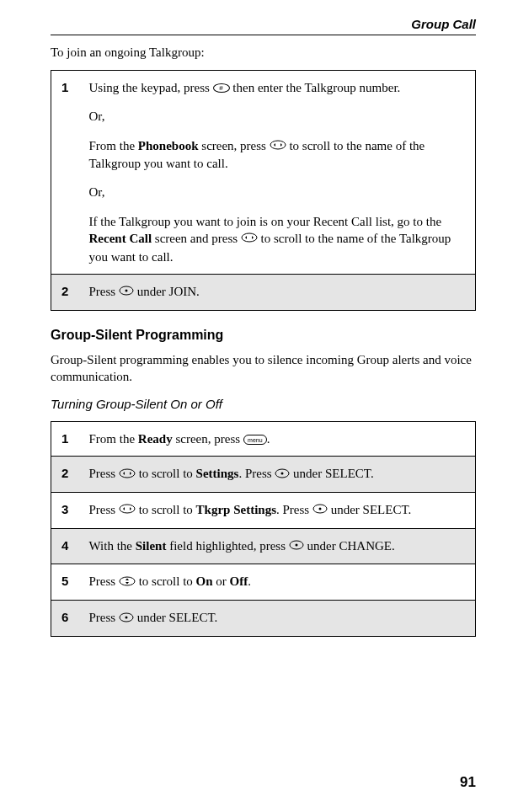 This screenshot has width=518, height=812. Describe the element at coordinates (278, 291) in the screenshot. I see `step-text: Press under JOIN.` at that location.